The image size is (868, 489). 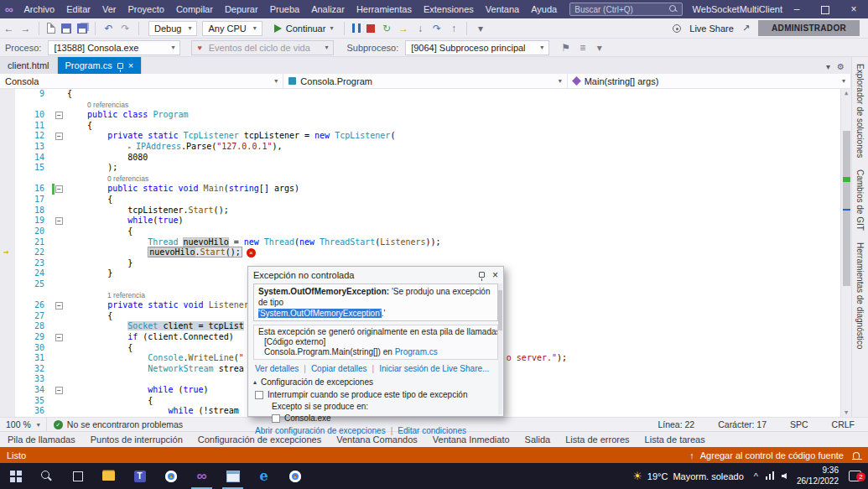 What do you see at coordinates (118, 424) in the screenshot?
I see `problems-indicator: ✓ No se encontraron problemas` at bounding box center [118, 424].